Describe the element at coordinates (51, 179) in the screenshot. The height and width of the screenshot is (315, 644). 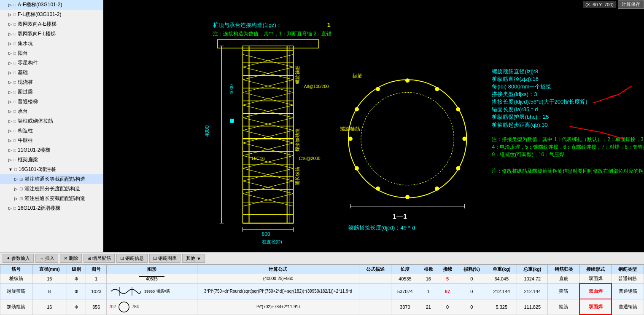
I see `sidebar-item-gzz1: ▷⊡灌注桩通长等截面配筋构造` at that location.